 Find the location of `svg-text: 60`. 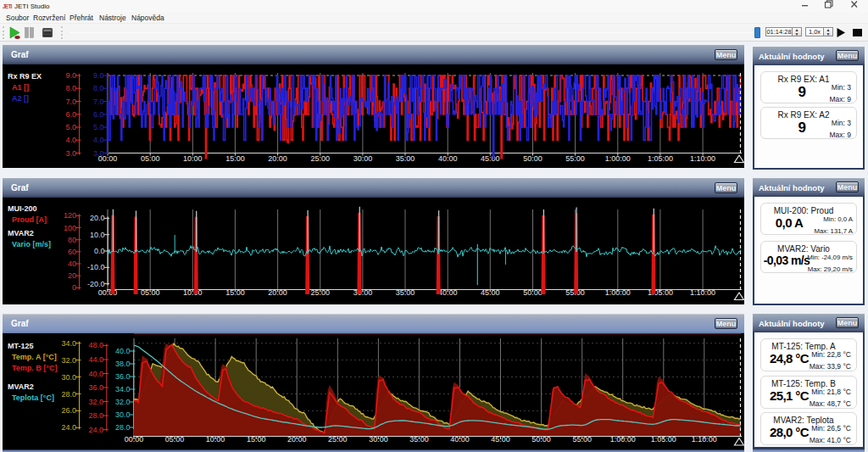

svg-text: 60 is located at coordinates (72, 252).